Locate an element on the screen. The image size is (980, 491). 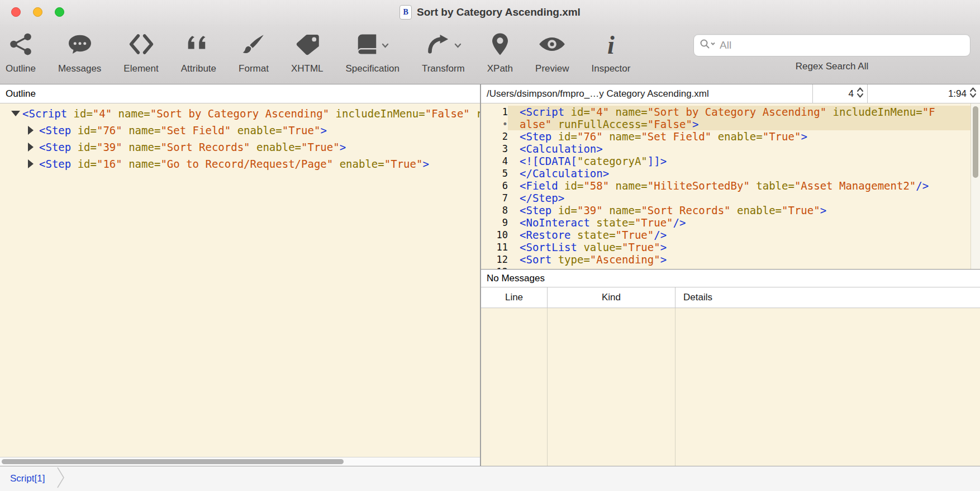
outline-row-text: <Step id="39" name="Sort Records" enable… is located at coordinates (192, 147).